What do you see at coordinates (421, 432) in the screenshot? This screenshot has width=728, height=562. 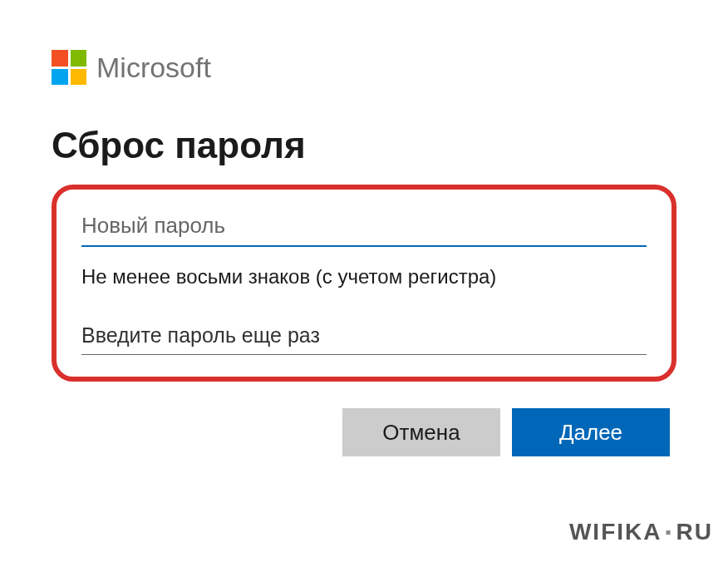 I see `cancel-button: Отмена` at bounding box center [421, 432].